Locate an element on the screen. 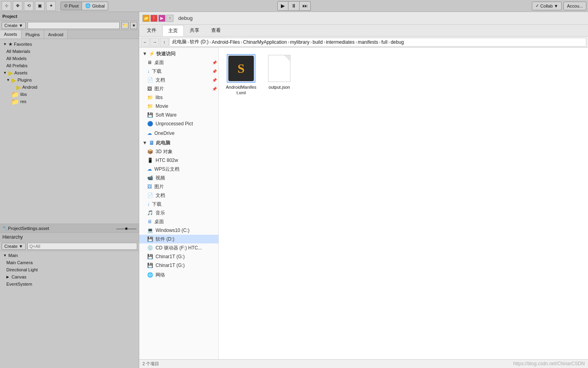 The image size is (588, 368). global-label: Global is located at coordinates (98, 6).